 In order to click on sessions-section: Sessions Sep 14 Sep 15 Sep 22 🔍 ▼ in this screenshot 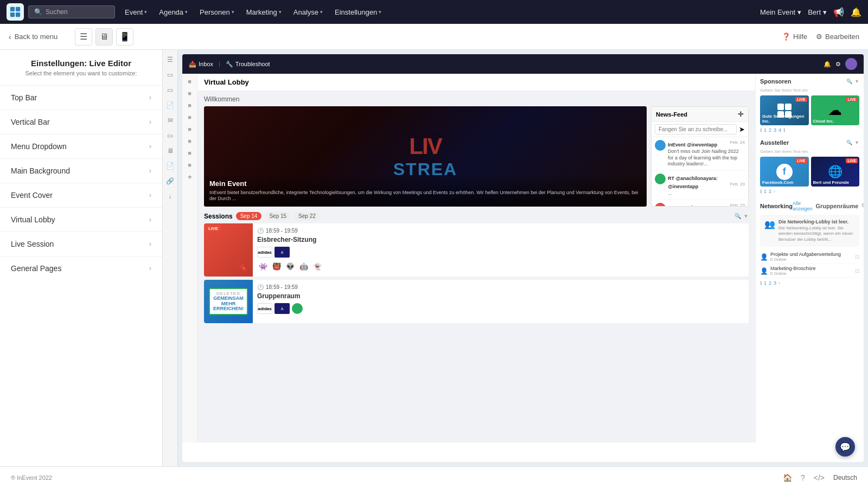, I will do `click(476, 268)`.